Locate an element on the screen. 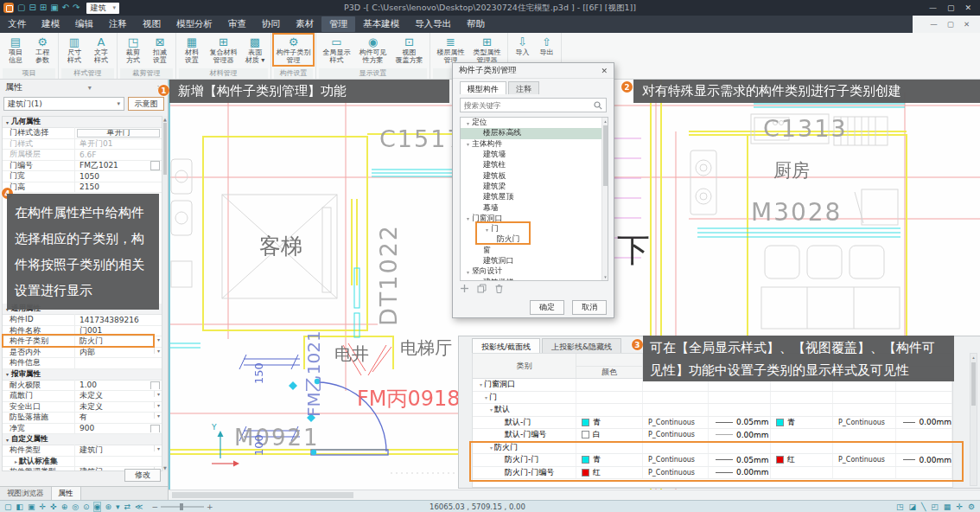  canvas-horizontal-scrollbar is located at coordinates (574, 495).